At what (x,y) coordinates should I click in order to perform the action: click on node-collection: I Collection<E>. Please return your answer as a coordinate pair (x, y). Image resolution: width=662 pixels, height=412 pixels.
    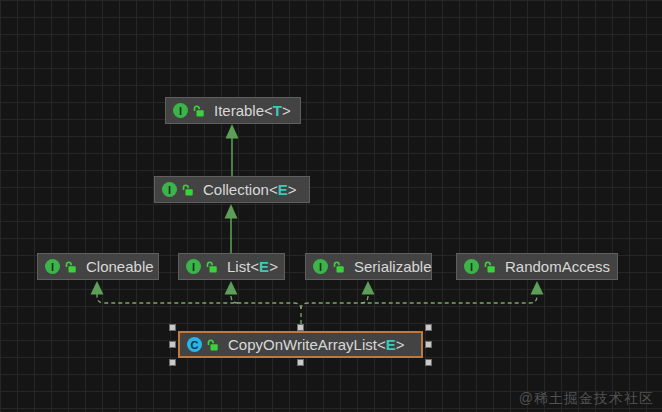
    Looking at the image, I should click on (232, 190).